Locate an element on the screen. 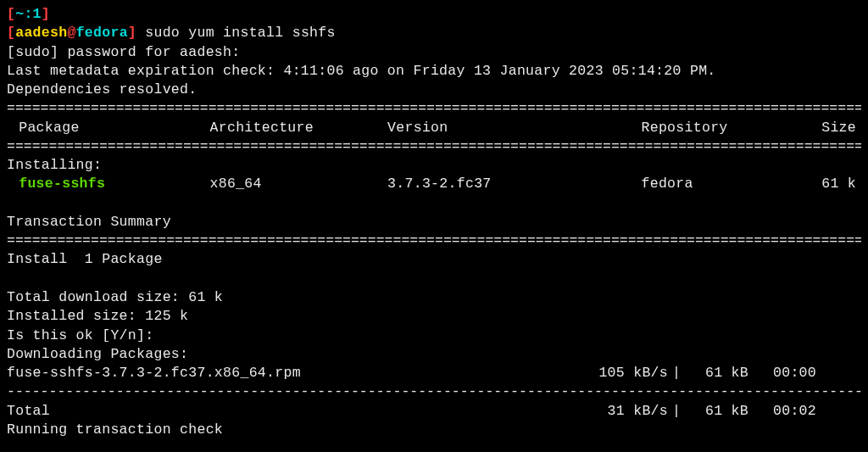  pkg-arch: x86_64 is located at coordinates (299, 184).